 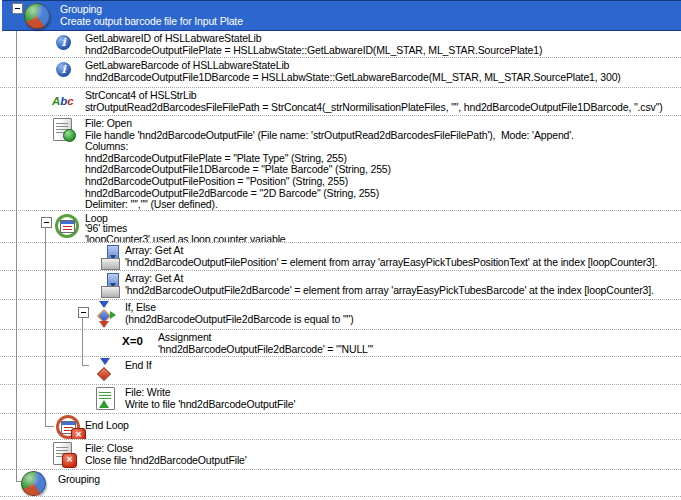 I want to click on tree-line-grouping-elbow, so click(x=18, y=482).